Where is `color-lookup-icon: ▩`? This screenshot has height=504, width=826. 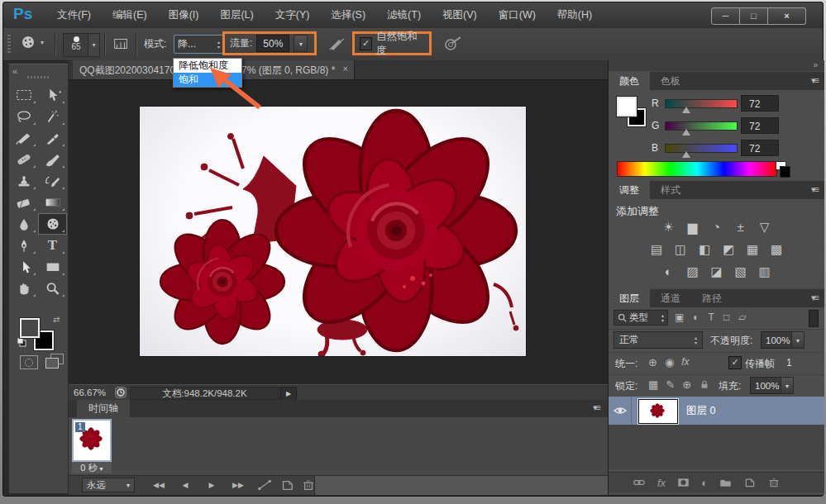
color-lookup-icon: ▩ is located at coordinates (776, 250).